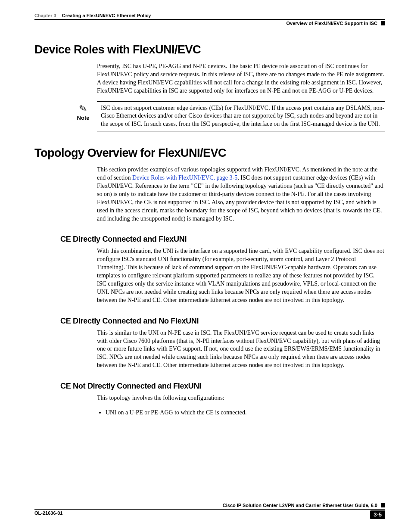 This screenshot has width=411, height=532. What do you see at coordinates (246, 413) in the screenshot?
I see `list-item: UNI on a U-PE or PE-AGG to which the CE …` at bounding box center [246, 413].